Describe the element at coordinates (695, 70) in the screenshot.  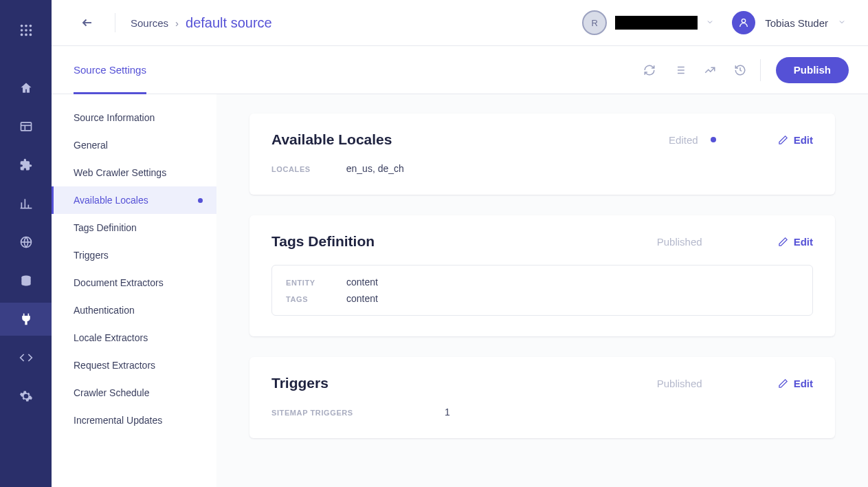
I see `toolbar-icons` at that location.